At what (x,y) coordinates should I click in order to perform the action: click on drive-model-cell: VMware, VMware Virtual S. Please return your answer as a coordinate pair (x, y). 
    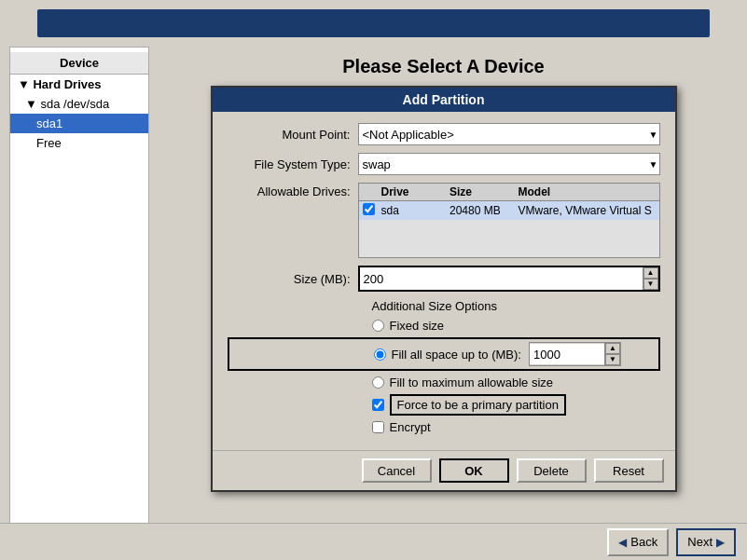
    Looking at the image, I should click on (588, 211).